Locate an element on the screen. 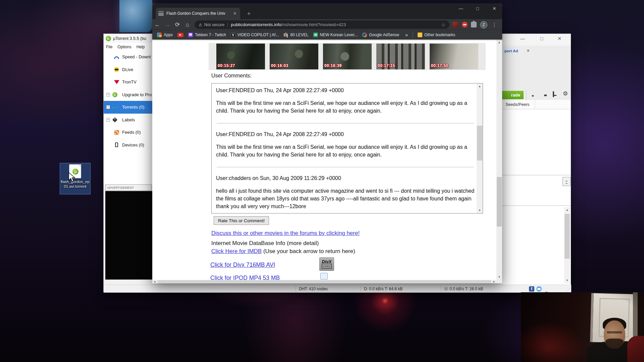 The height and width of the screenshot is (362, 644). address-bar: ⚠ Not secure publicdomaintorrents.info /… is located at coordinates (322, 25).